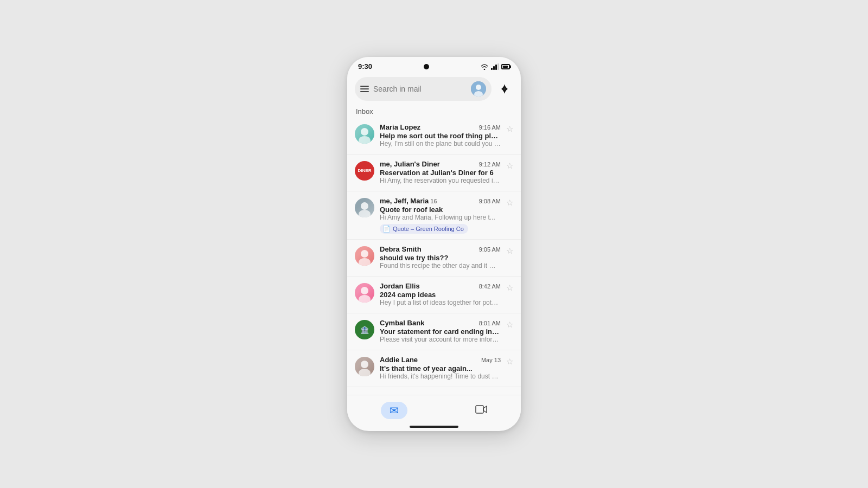 This screenshot has width=868, height=488. I want to click on email-body-5: Jordan Ellis8:42 AM2024 camp ideasHey I …, so click(441, 295).